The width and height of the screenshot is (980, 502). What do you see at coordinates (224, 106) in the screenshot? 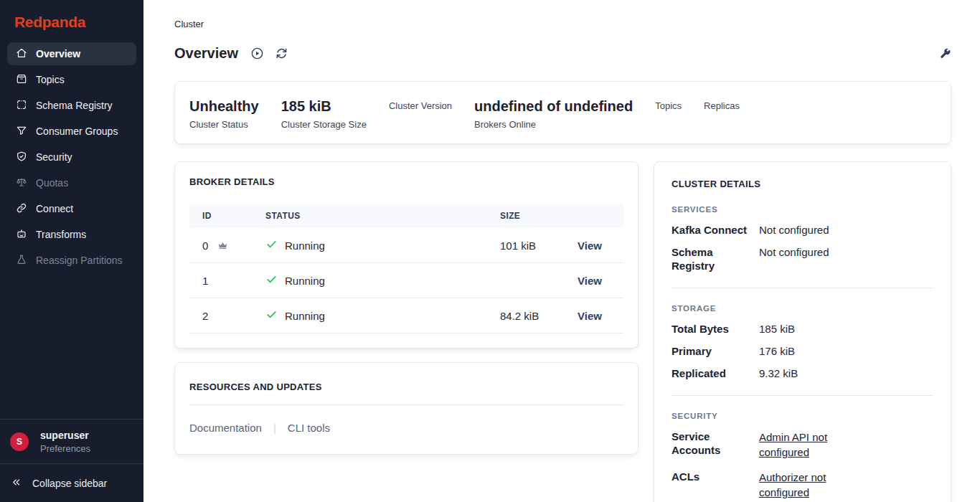
I see `stat-value: Unhealthy` at bounding box center [224, 106].